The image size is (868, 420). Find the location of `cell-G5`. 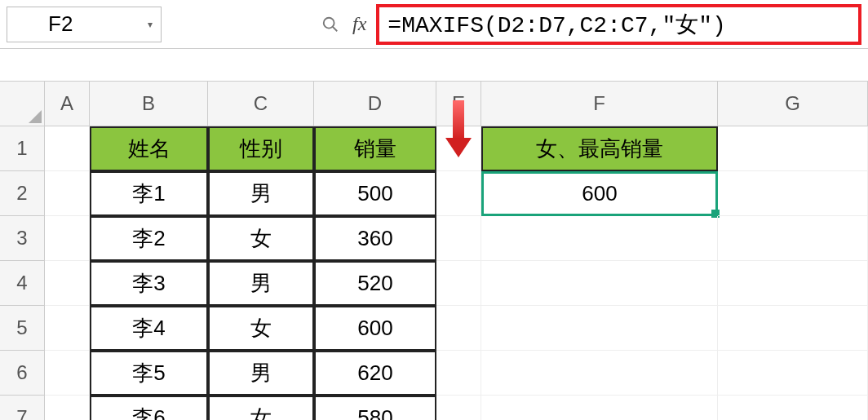

cell-G5 is located at coordinates (793, 328).